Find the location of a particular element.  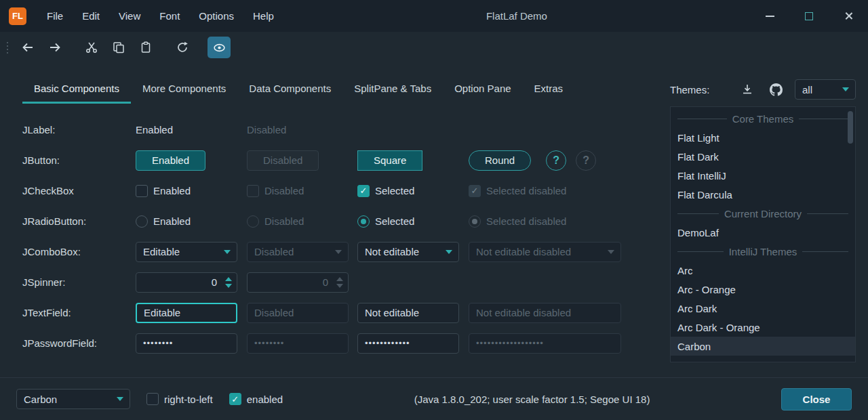

textfield-editable: Editable is located at coordinates (186, 313).